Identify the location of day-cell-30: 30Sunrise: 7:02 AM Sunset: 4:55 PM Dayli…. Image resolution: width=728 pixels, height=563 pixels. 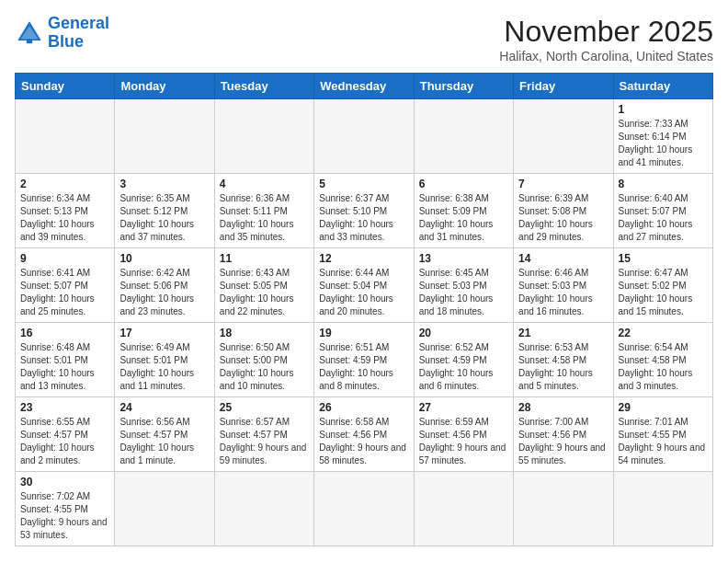
(65, 510).